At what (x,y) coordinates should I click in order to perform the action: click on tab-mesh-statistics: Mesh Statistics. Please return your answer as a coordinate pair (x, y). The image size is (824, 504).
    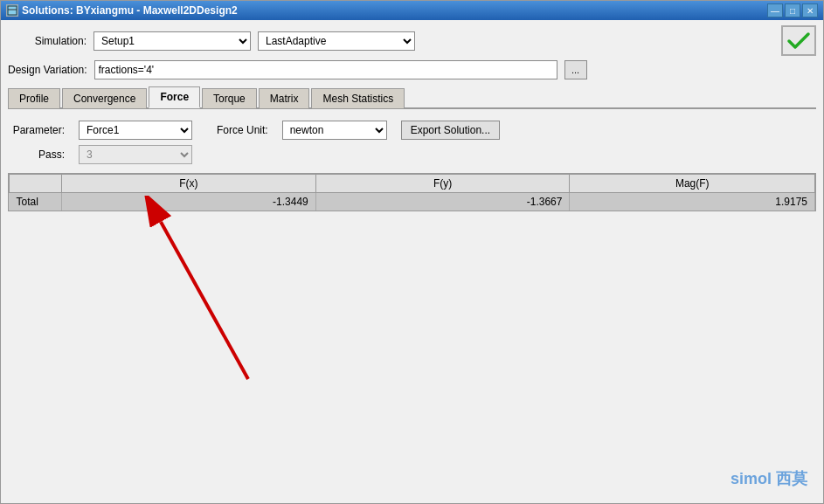
    Looking at the image, I should click on (358, 98).